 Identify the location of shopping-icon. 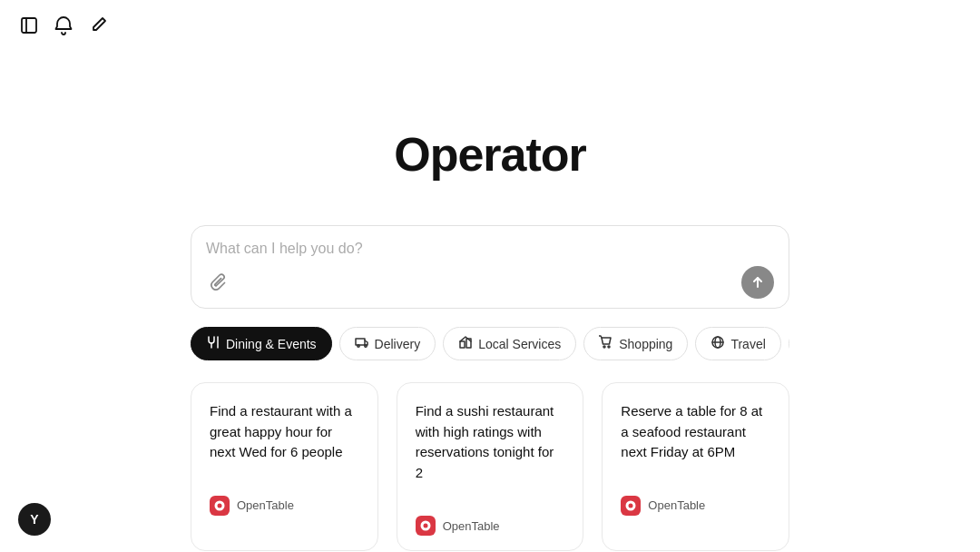
(606, 343).